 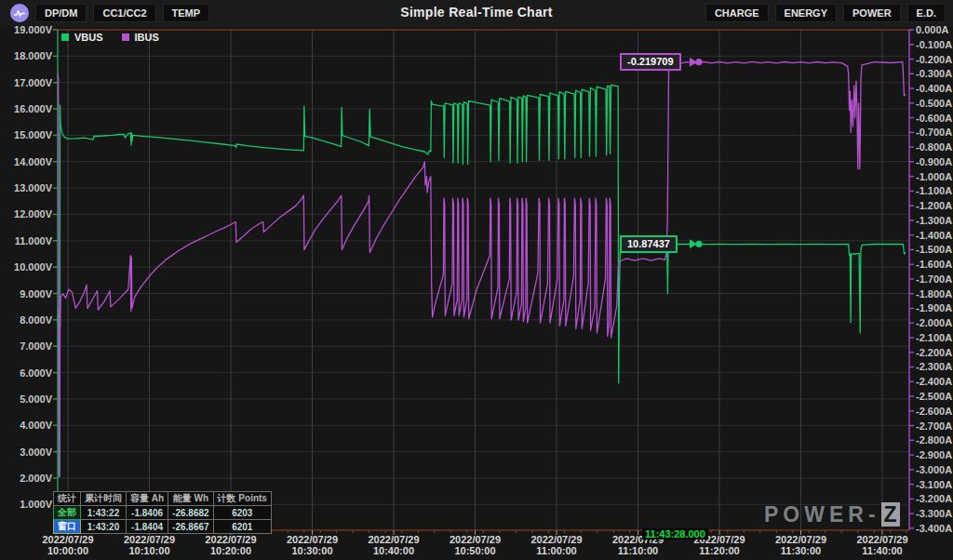 I want to click on left-axis-tick-label: 16.000V, so click(x=29, y=109).